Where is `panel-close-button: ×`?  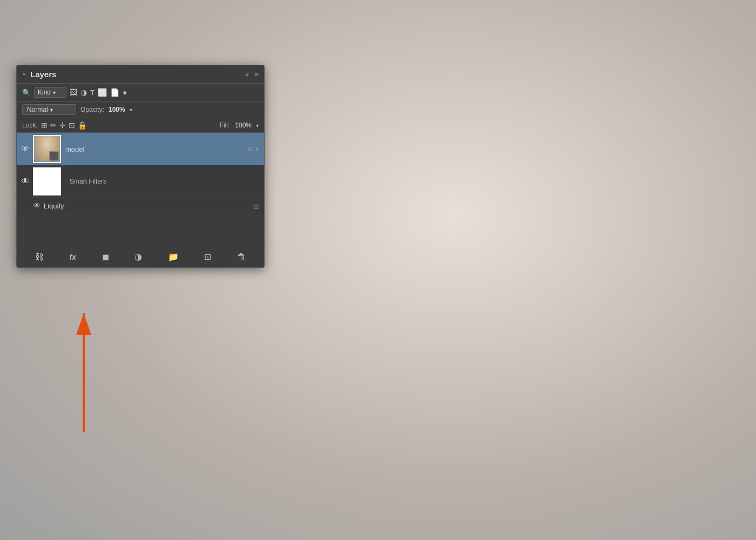
panel-close-button: × is located at coordinates (24, 75).